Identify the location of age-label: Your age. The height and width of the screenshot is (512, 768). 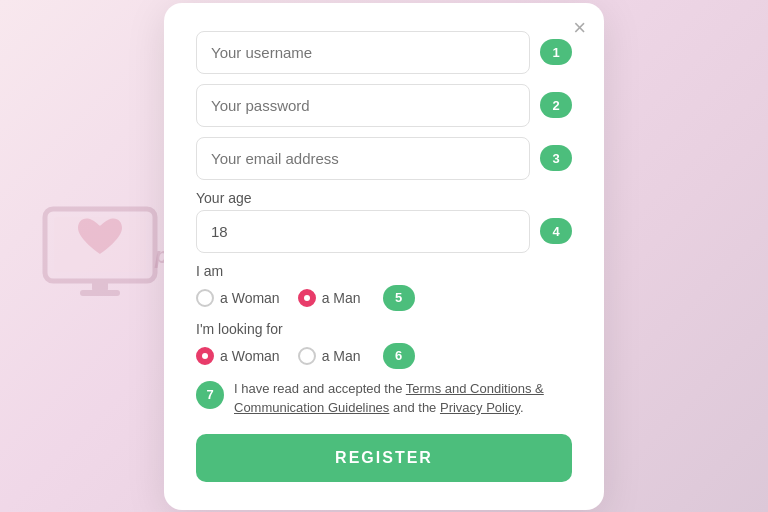
(384, 198).